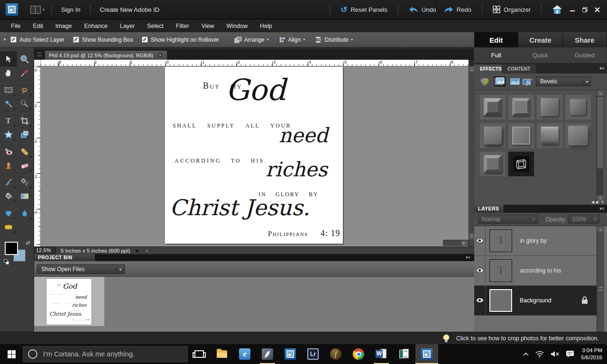 The width and height of the screenshot is (607, 364). I want to click on distribute-button: Distribute▾, so click(334, 40).